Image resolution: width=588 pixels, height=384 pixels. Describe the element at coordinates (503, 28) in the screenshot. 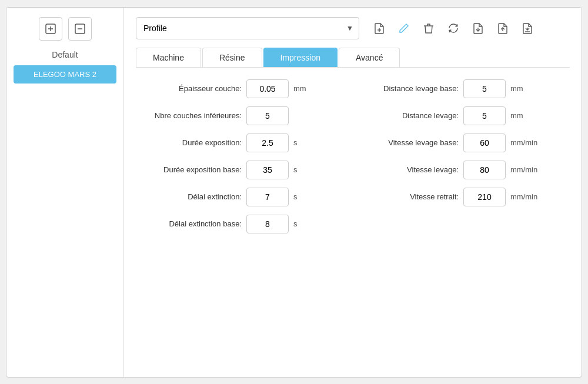

I see `export-button` at that location.